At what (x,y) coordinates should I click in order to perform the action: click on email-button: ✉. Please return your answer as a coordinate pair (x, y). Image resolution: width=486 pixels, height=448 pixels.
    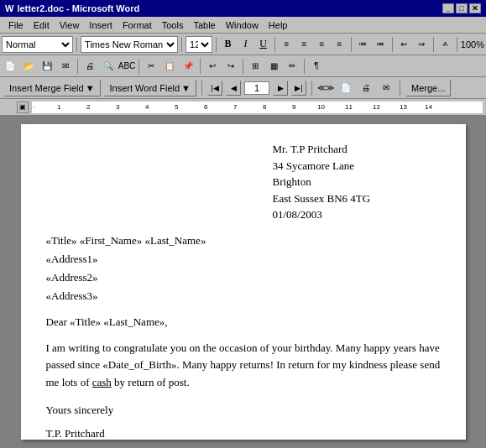
    Looking at the image, I should click on (65, 66).